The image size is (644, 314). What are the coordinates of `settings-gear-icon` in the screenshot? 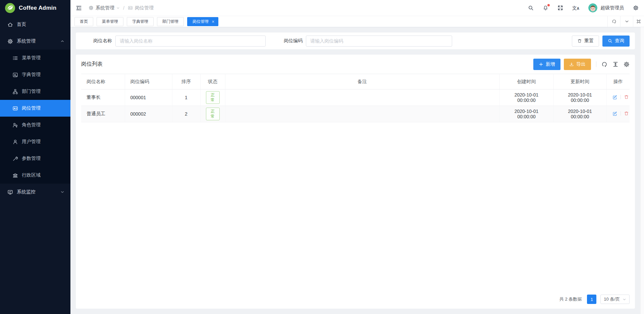 It's located at (636, 8).